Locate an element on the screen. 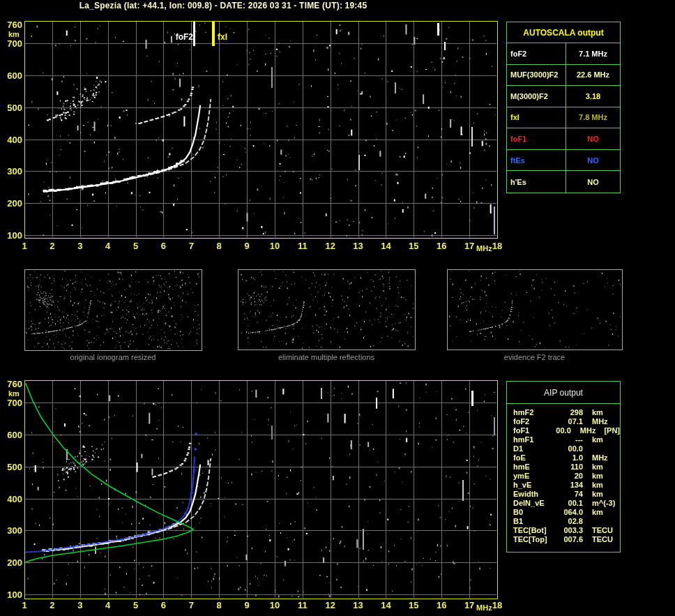  aip-row-yme: ymE20km is located at coordinates (563, 476).